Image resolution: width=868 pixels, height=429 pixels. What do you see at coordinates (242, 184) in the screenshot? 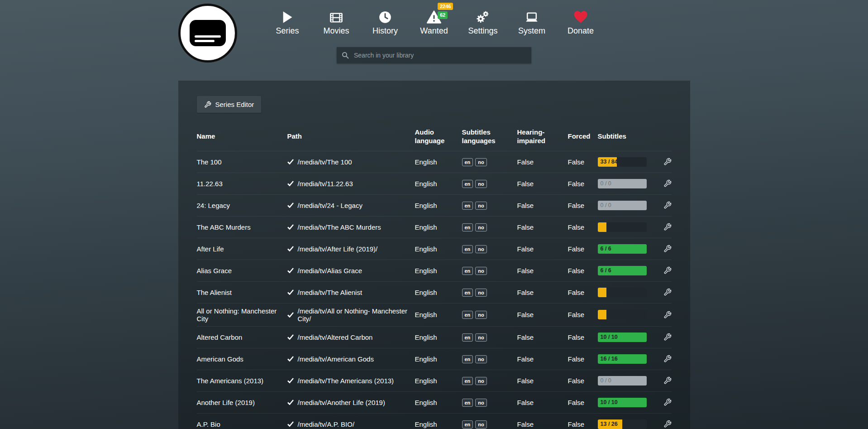
I see `series-name-link: 11.22.63` at bounding box center [242, 184].